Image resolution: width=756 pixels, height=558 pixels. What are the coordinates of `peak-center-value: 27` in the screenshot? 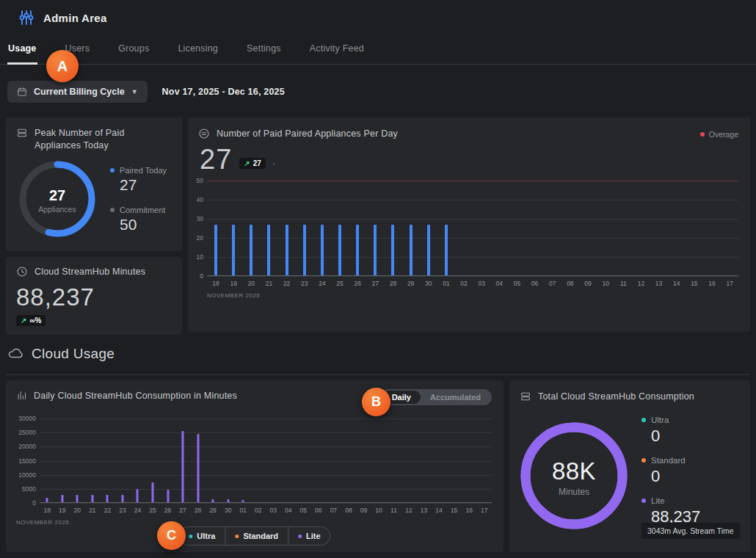 It's located at (57, 195).